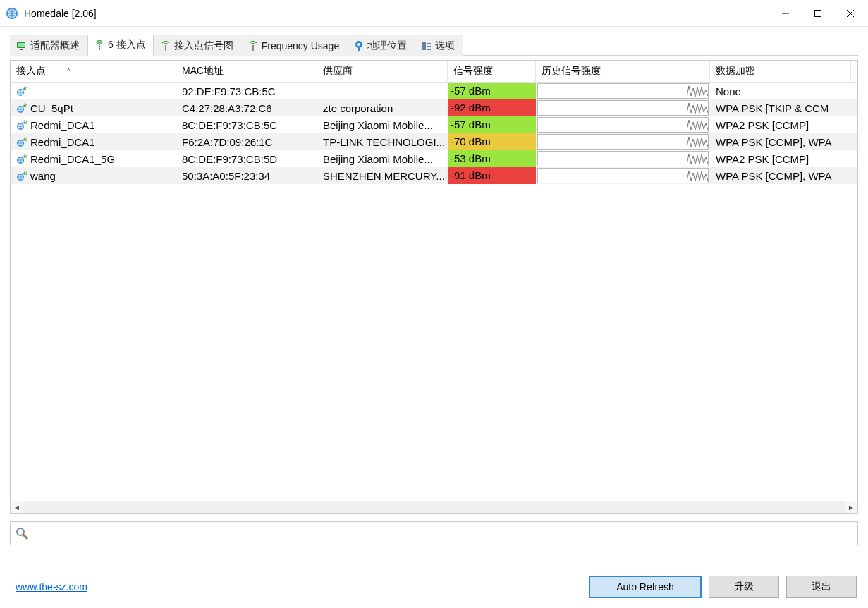  What do you see at coordinates (645, 587) in the screenshot?
I see `auto-refresh-button: Auto Refresh` at bounding box center [645, 587].